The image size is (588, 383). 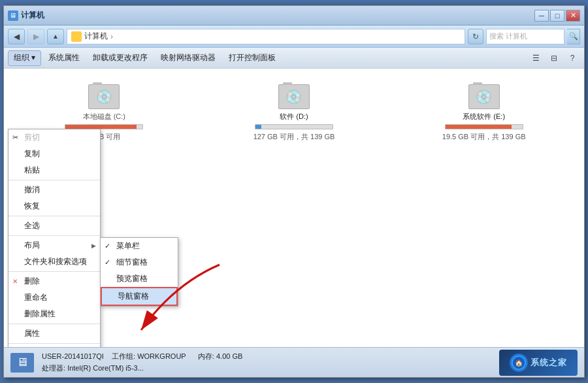 What do you see at coordinates (294, 113) in the screenshot?
I see `drive-d: 💿 软件 (D:) 127 GB 可用，共 139 GB` at bounding box center [294, 113].